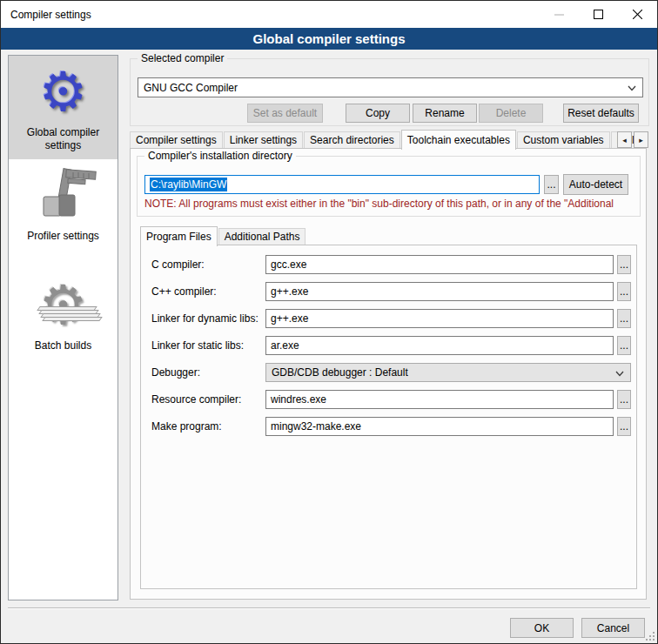  What do you see at coordinates (511, 113) in the screenshot?
I see `delete-button: Delete` at bounding box center [511, 113].